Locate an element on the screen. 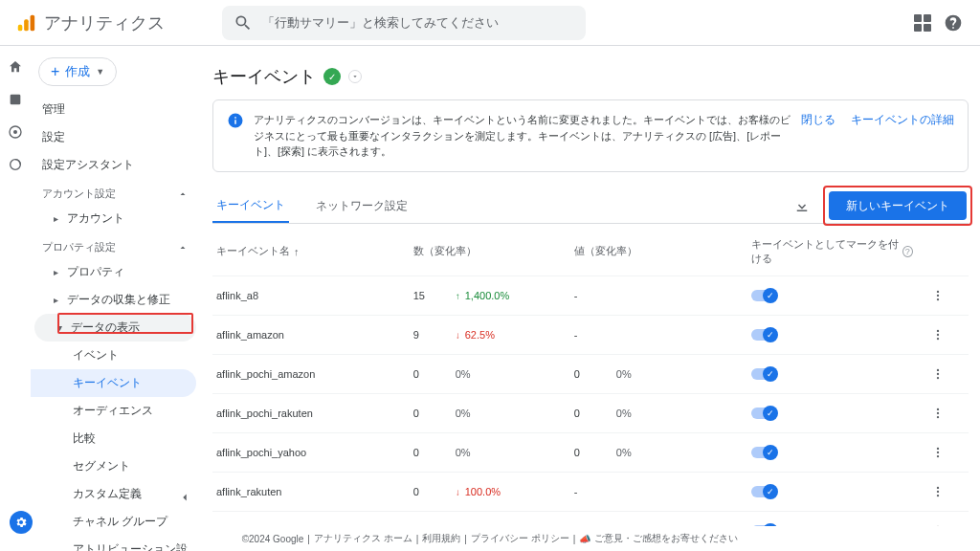 The height and width of the screenshot is (551, 980). help-icon: ? is located at coordinates (907, 252).